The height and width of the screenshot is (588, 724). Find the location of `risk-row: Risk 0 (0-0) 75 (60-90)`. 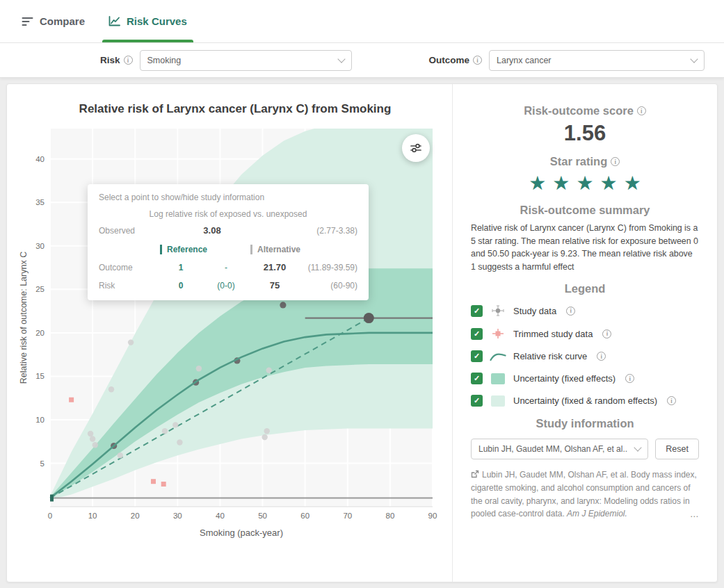

risk-row: Risk 0 (0-0) 75 (60-90) is located at coordinates (228, 285).